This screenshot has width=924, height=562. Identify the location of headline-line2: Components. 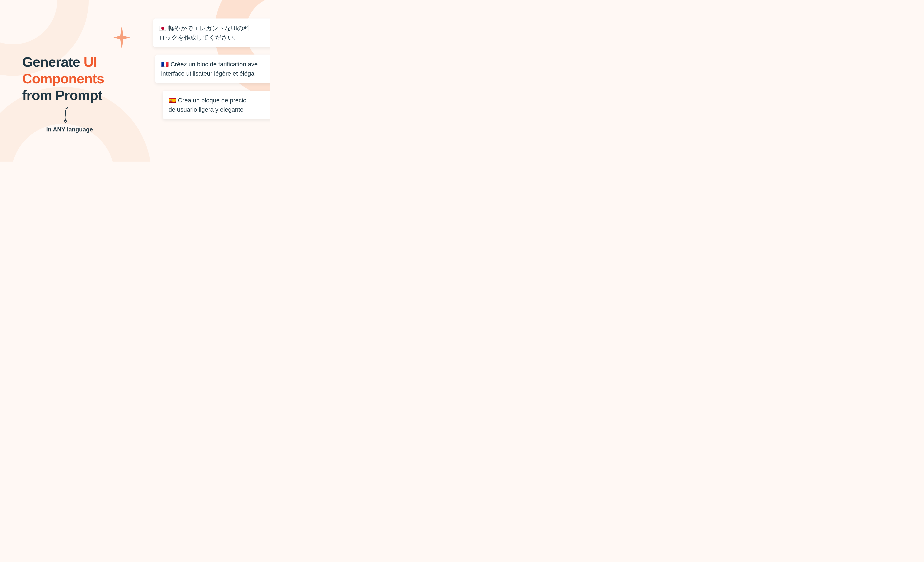
(63, 79).